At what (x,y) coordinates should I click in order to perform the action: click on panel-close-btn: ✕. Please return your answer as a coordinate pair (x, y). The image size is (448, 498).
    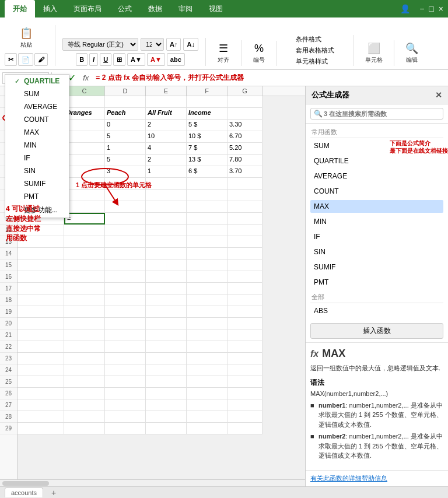
    Looking at the image, I should click on (439, 95).